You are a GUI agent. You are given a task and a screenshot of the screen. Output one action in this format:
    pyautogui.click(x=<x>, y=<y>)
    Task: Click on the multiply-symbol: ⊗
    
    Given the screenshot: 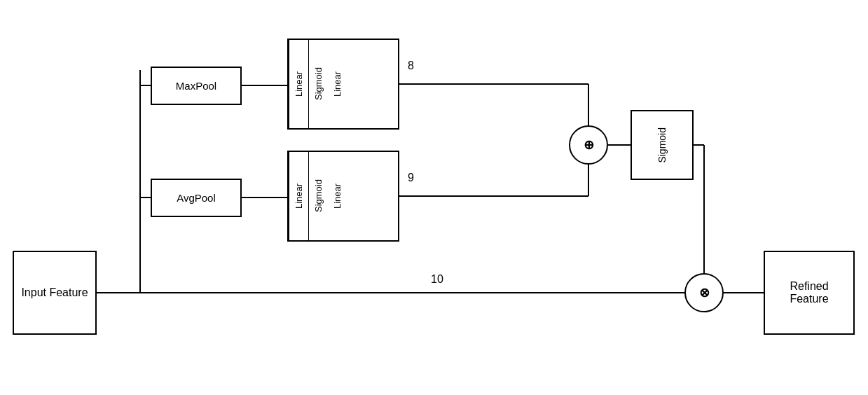 What is the action you would take?
    pyautogui.click(x=705, y=293)
    